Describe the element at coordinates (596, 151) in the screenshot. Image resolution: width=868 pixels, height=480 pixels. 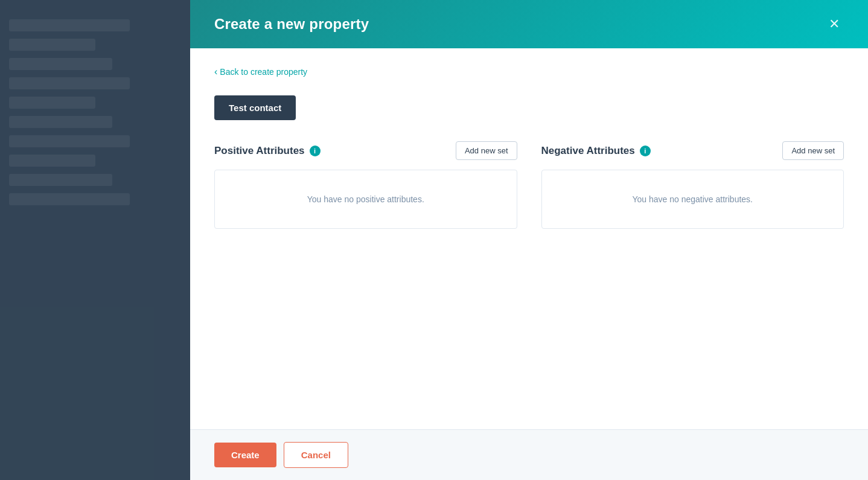
I see `negative-attributes-title-group: Negative Attributes i` at that location.